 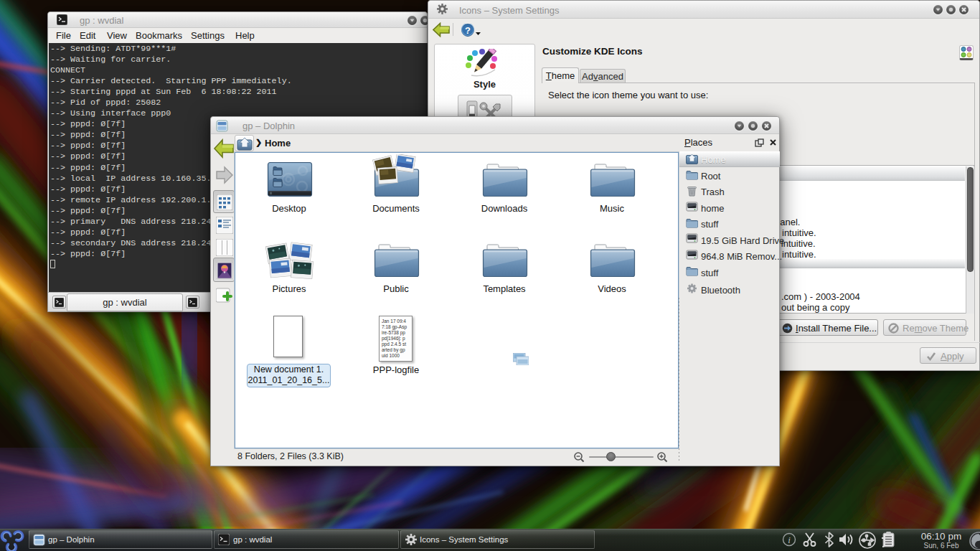 I want to click on svg-text: i, so click(x=789, y=540).